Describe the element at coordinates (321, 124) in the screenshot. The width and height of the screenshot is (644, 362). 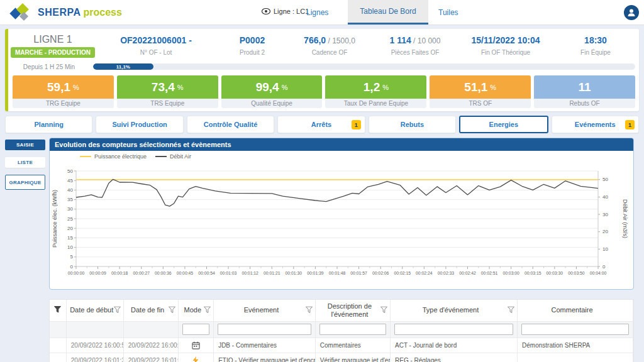
I see `tab-arr-ts: Arrêts1` at that location.